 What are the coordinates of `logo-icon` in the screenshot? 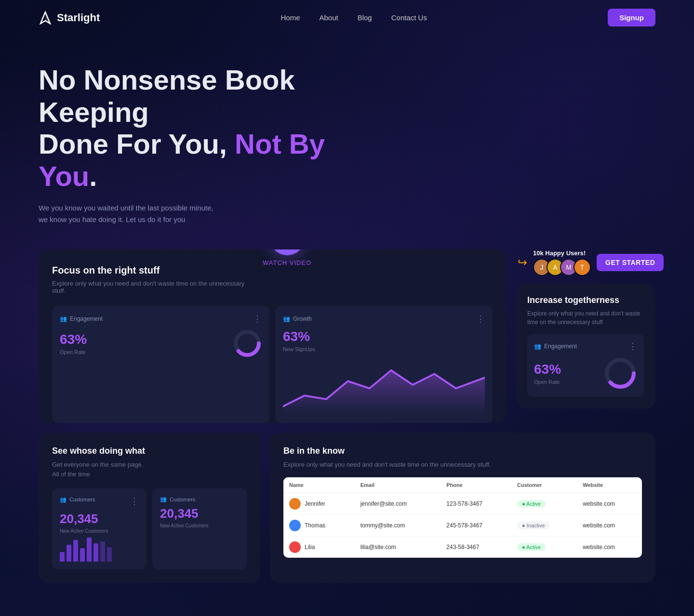 It's located at (45, 18).